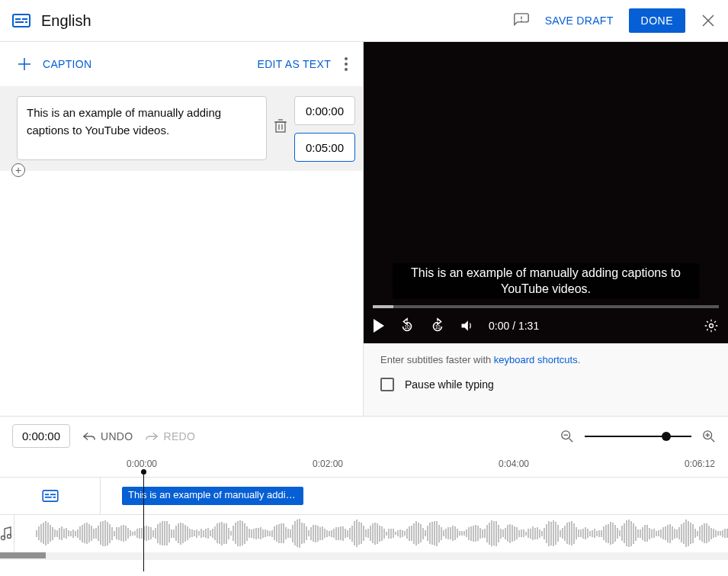  I want to click on timeline-current-time: 0:00:00, so click(41, 436).